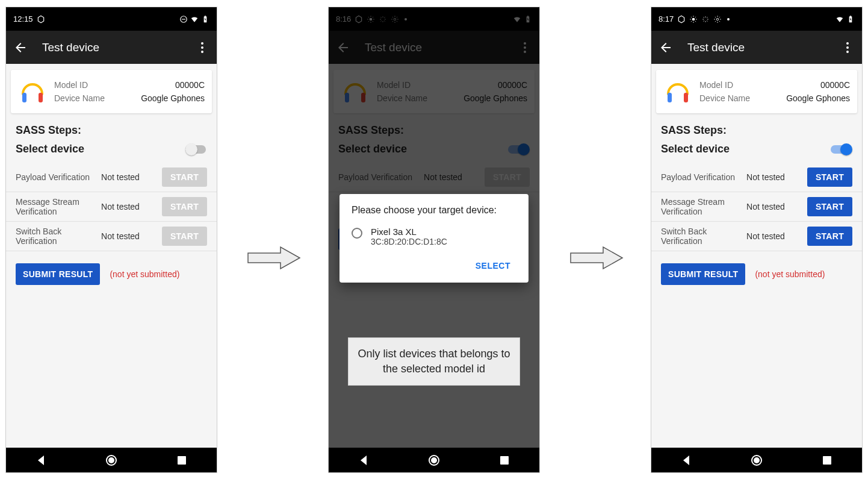 This screenshot has height=479, width=868. I want to click on device-option-mac: 3C:8D:20:DC:D1:8C, so click(409, 242).